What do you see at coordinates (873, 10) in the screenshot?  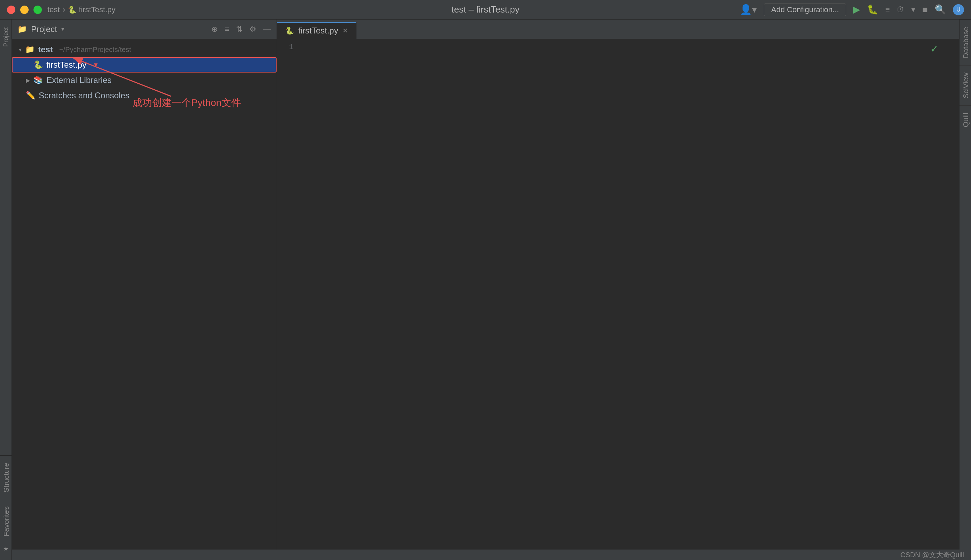 I see `debug-icon: 🐛` at bounding box center [873, 10].